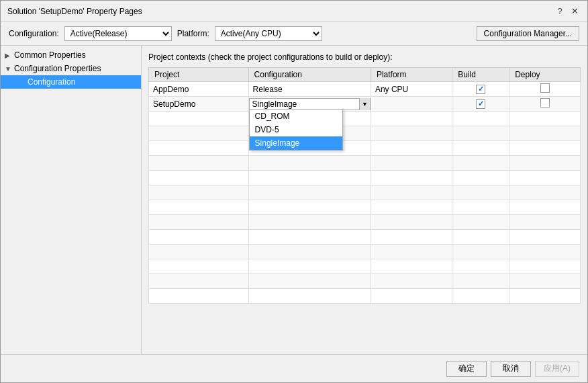 The width and height of the screenshot is (588, 383). What do you see at coordinates (365, 89) in the screenshot?
I see `table-row: AppDemo Release Any CPU` at bounding box center [365, 89].